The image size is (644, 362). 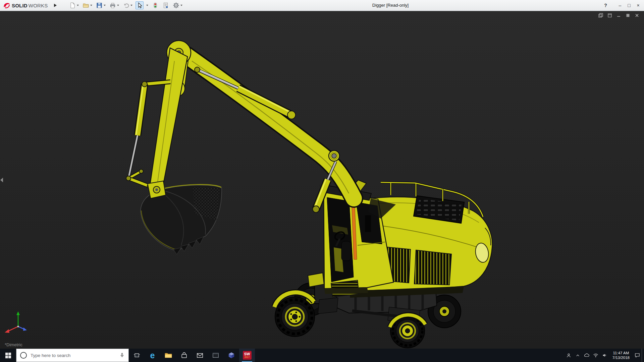 I want to click on select-tool-button, so click(x=140, y=5).